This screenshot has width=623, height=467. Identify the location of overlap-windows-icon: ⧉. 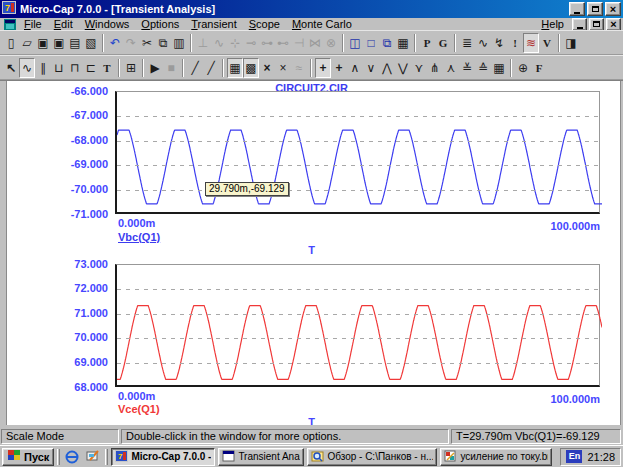
(387, 43).